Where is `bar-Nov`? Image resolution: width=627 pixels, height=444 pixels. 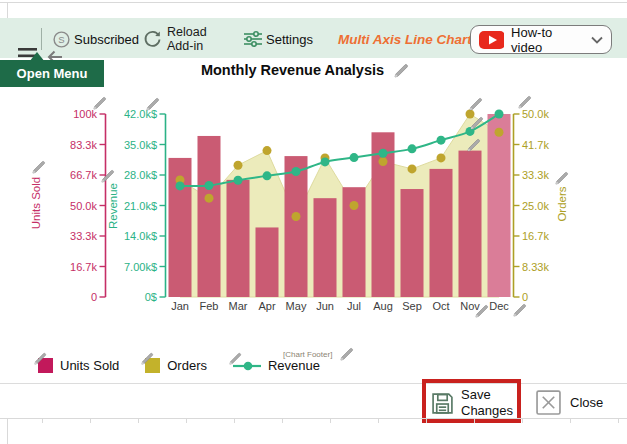 bar-Nov is located at coordinates (470, 224).